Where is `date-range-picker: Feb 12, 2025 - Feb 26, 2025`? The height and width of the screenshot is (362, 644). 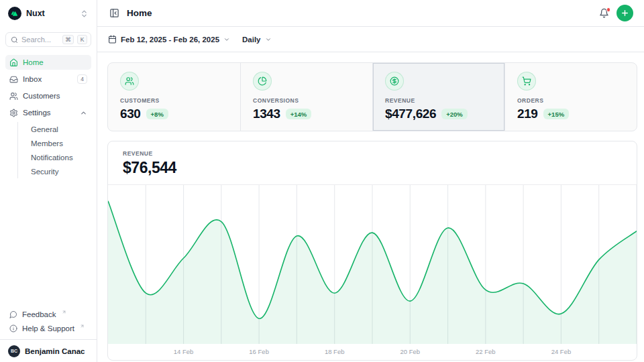 date-range-picker: Feb 12, 2025 - Feb 26, 2025 is located at coordinates (169, 39).